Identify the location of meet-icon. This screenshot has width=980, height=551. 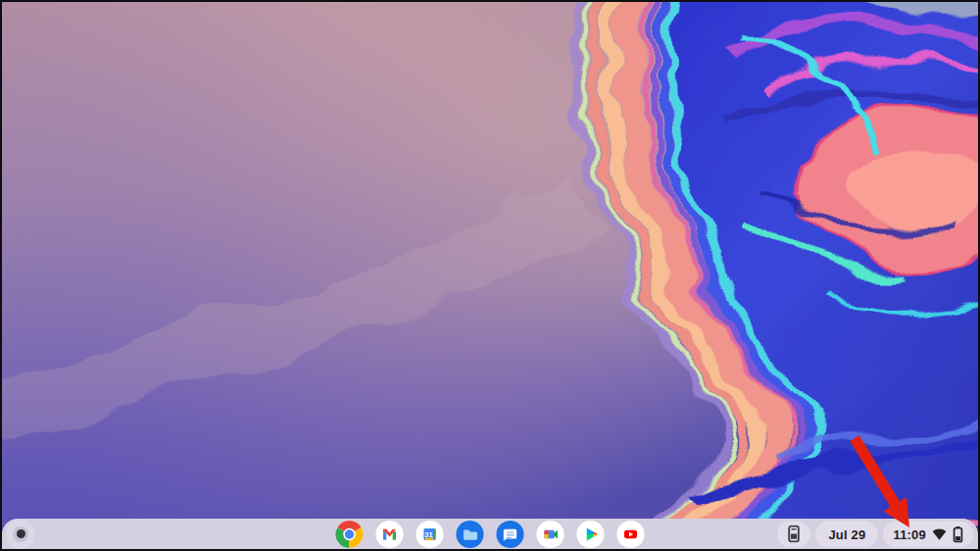
(551, 534).